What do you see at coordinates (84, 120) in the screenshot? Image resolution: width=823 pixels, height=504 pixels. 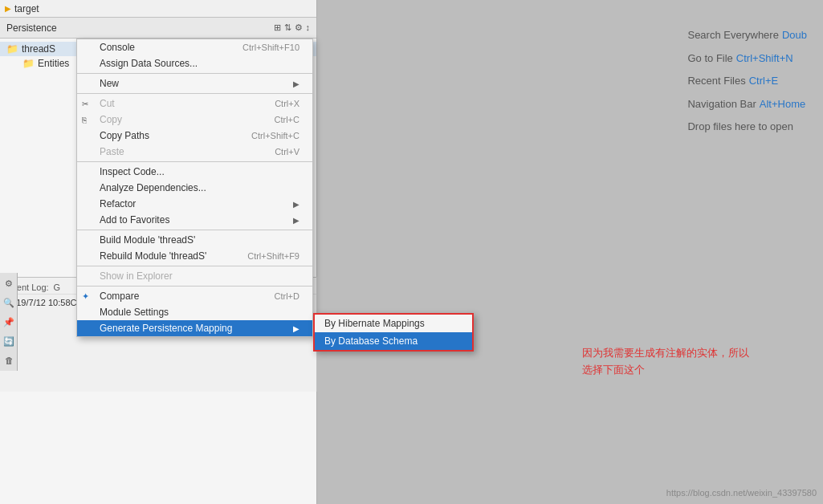 I see `copy-icon: ⎘` at bounding box center [84, 120].